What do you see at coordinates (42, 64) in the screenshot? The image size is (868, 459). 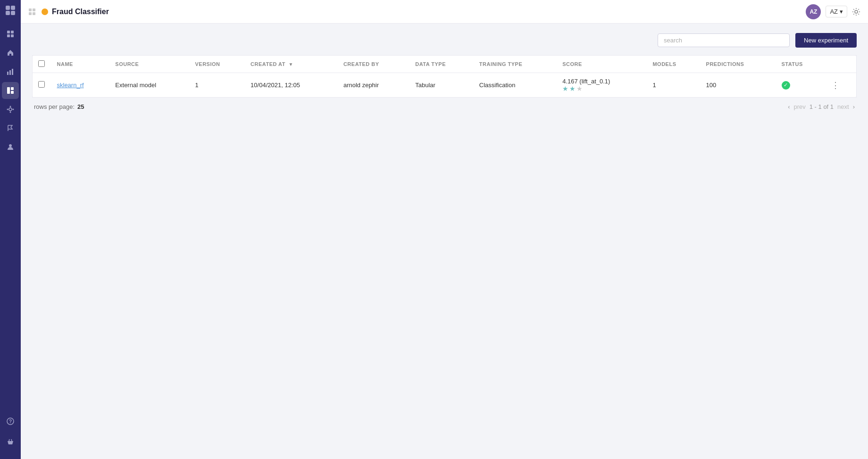 I see `select-all-header` at bounding box center [42, 64].